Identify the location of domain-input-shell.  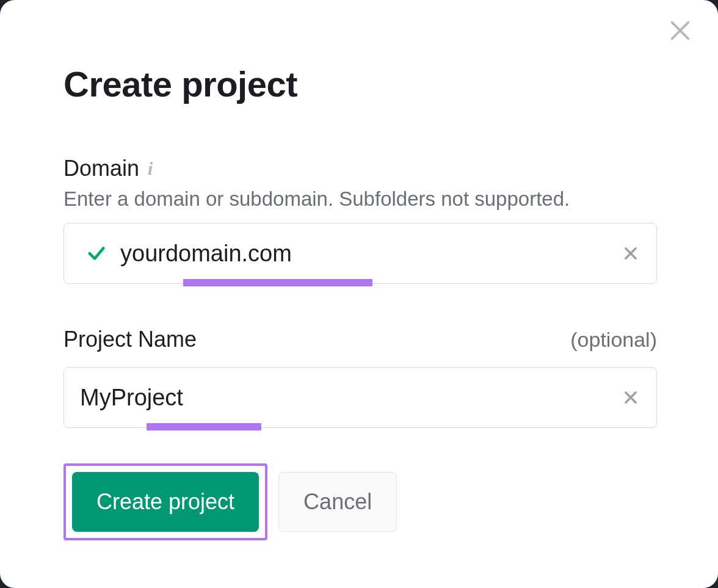
(360, 253).